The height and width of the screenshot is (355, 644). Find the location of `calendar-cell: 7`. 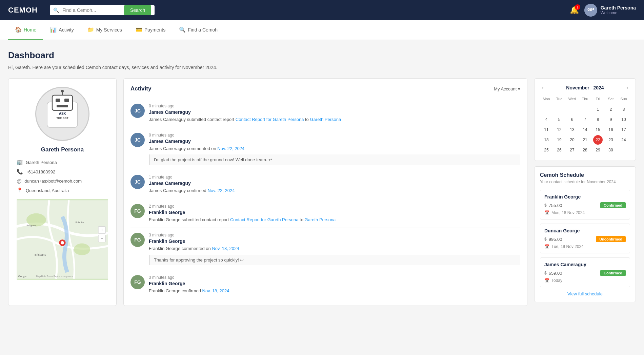

calendar-cell: 7 is located at coordinates (585, 120).